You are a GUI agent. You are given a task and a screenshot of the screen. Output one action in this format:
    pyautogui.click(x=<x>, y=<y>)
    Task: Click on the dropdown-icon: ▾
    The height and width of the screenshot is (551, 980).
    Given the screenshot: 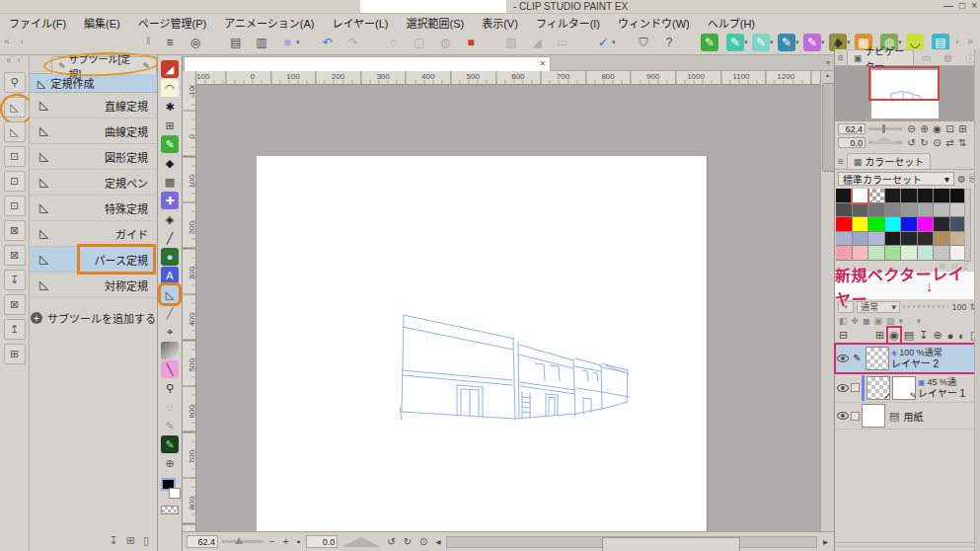 What is the action you would take?
    pyautogui.click(x=902, y=321)
    